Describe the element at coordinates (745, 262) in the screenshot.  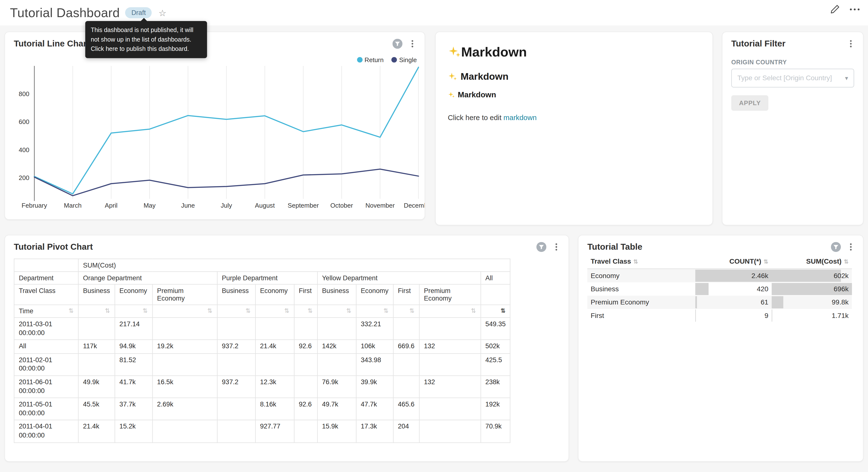
I see `column-header-label: COUNT(*)` at that location.